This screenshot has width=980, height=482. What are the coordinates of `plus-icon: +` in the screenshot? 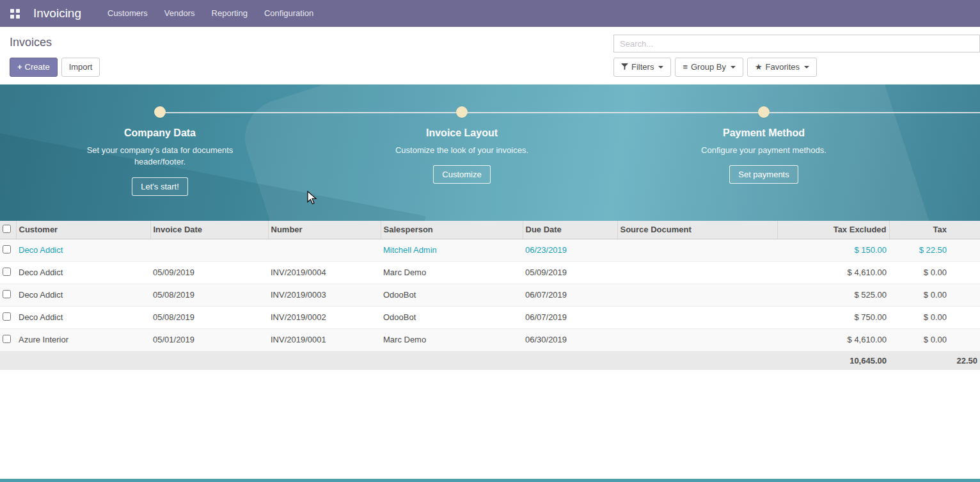 It's located at (20, 67).